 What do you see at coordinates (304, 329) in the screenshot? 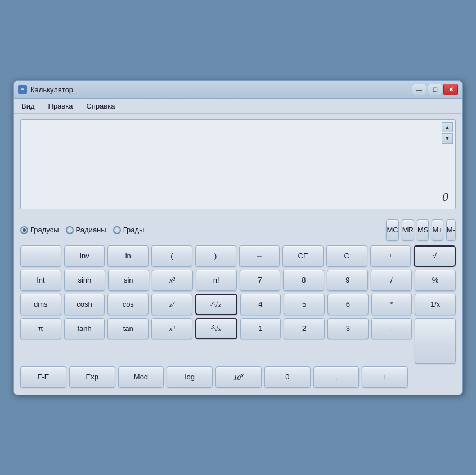
I see `btn-2: 2` at bounding box center [304, 329].